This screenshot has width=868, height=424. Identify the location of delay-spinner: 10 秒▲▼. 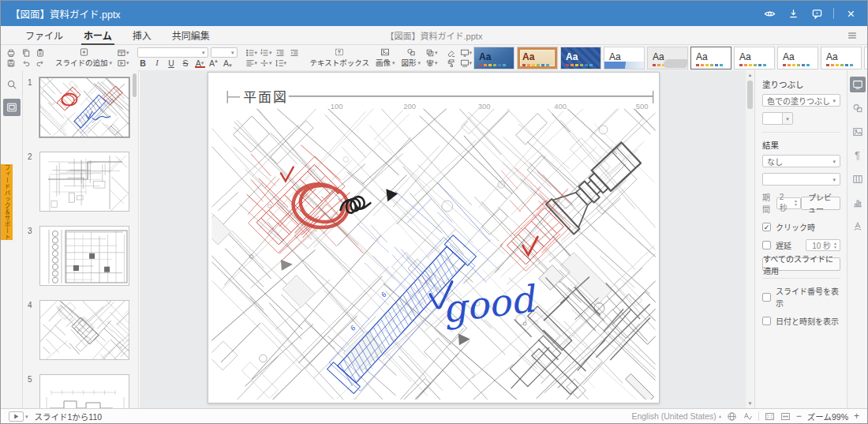
(823, 245).